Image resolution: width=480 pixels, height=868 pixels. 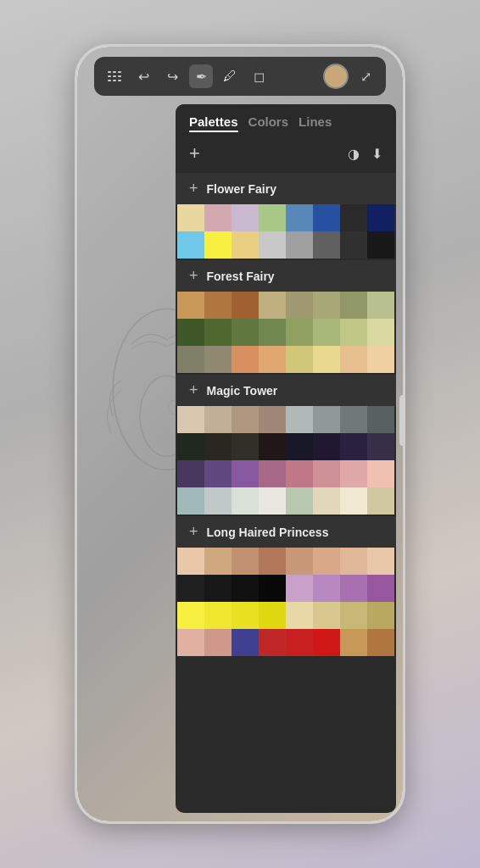 What do you see at coordinates (214, 124) in the screenshot?
I see `tab-palettes: Palettes` at bounding box center [214, 124].